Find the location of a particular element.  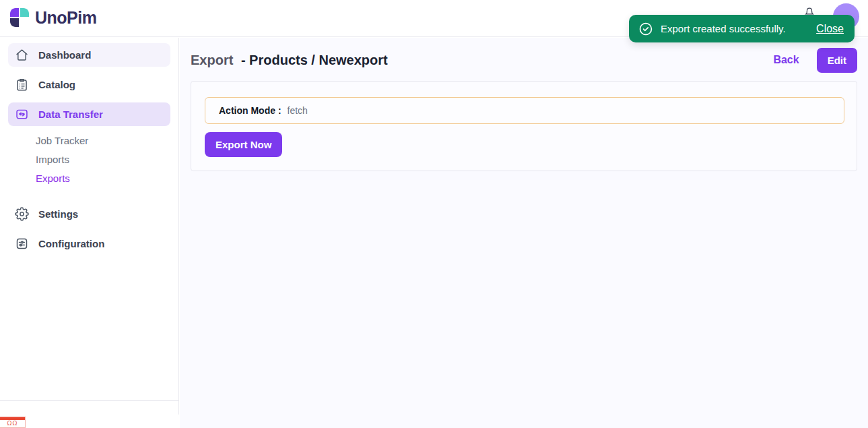

page-title-rest: - Products / Newexport is located at coordinates (314, 60).